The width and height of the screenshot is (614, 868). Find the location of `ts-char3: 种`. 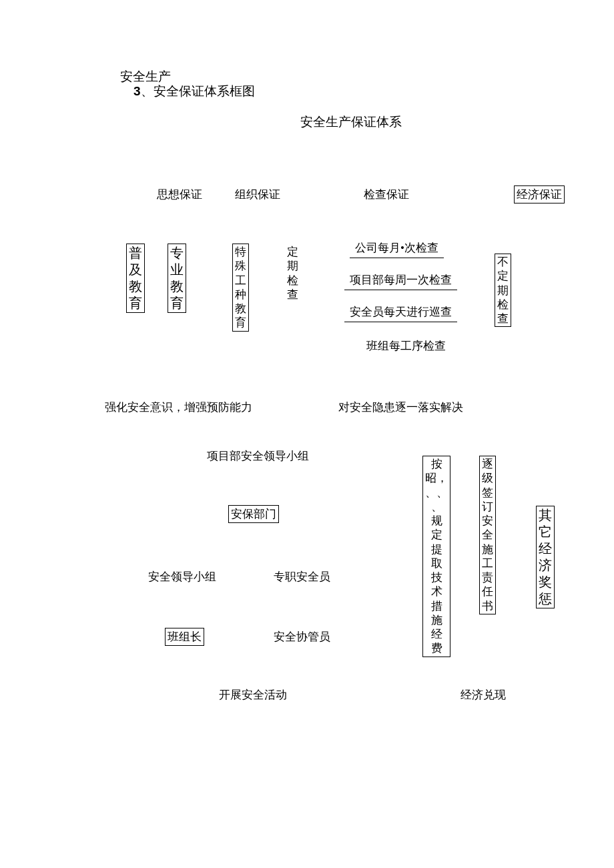

ts-char3: 种 is located at coordinates (240, 295).